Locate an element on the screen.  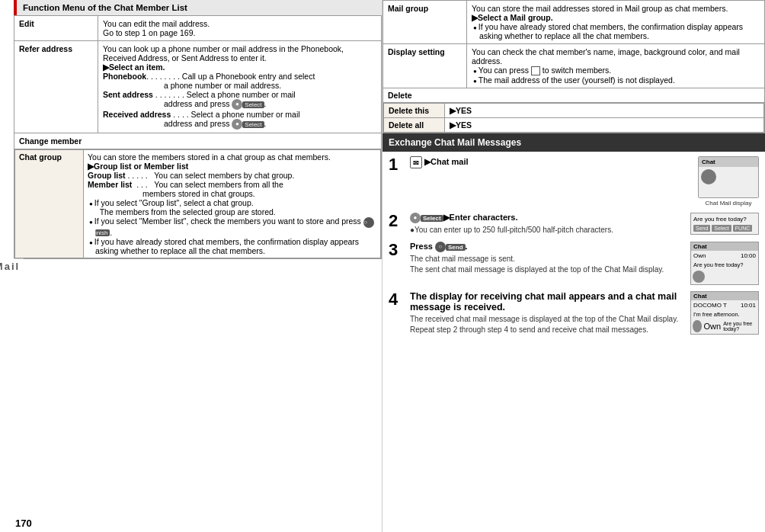
step-4-content: The display for receiving chat mail appe… is located at coordinates (547, 313).